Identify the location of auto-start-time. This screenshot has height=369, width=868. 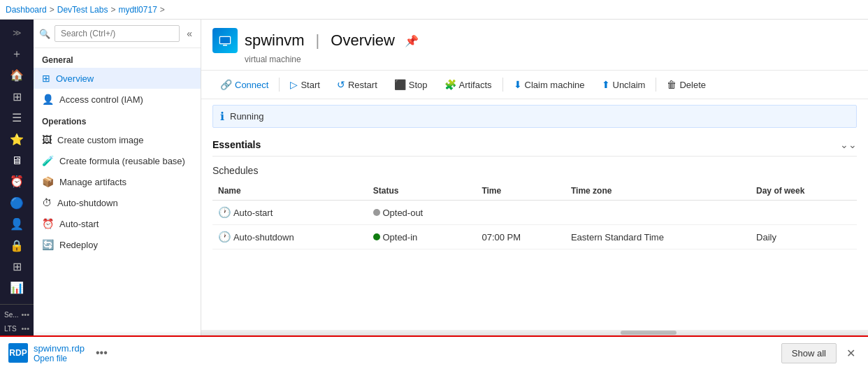
(521, 212).